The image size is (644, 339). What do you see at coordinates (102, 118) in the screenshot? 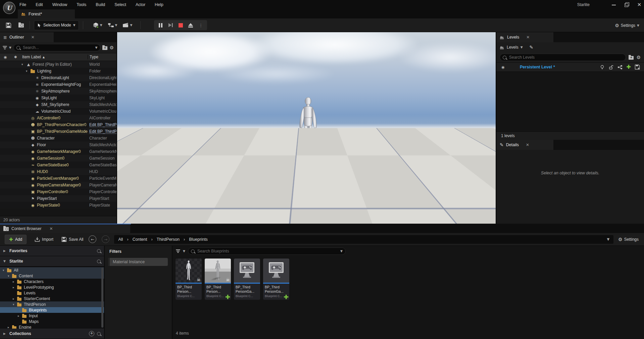
I see `actor-type: AIController` at bounding box center [102, 118].